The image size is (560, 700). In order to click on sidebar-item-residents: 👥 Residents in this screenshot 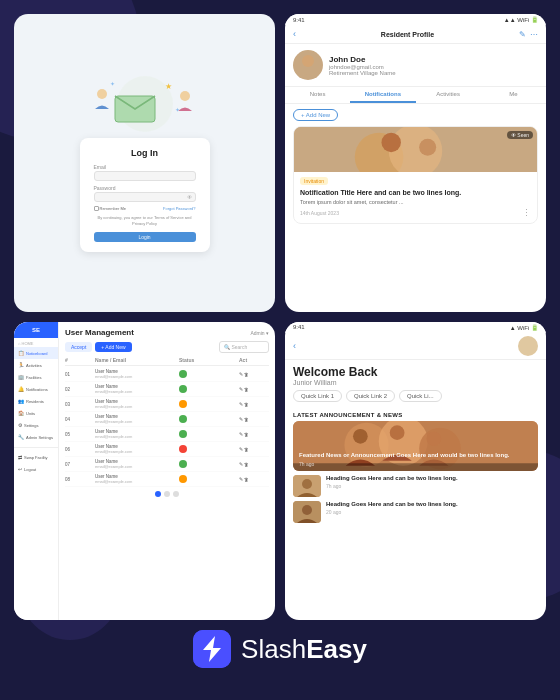, I will do `click(36, 401)`.